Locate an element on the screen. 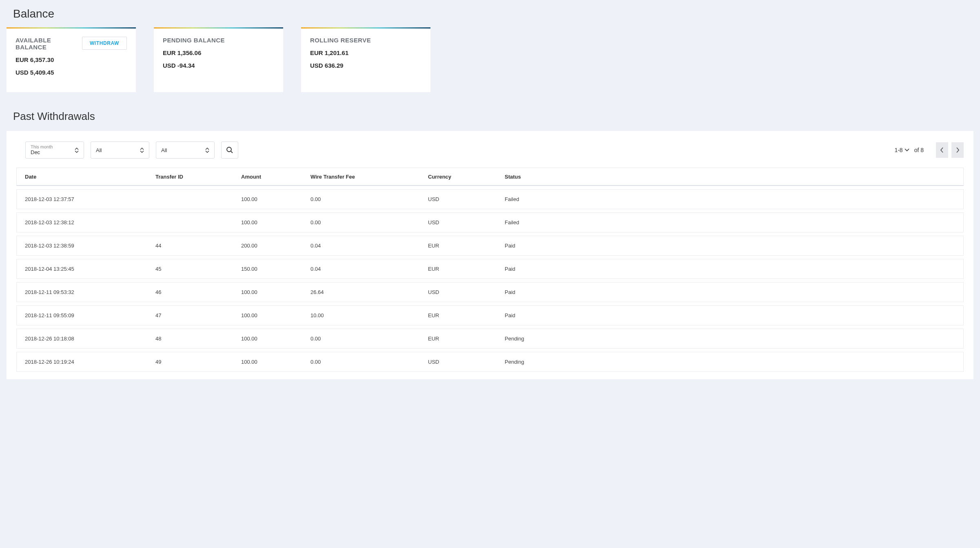 The width and height of the screenshot is (980, 548). filter-select-2: All is located at coordinates (120, 150).